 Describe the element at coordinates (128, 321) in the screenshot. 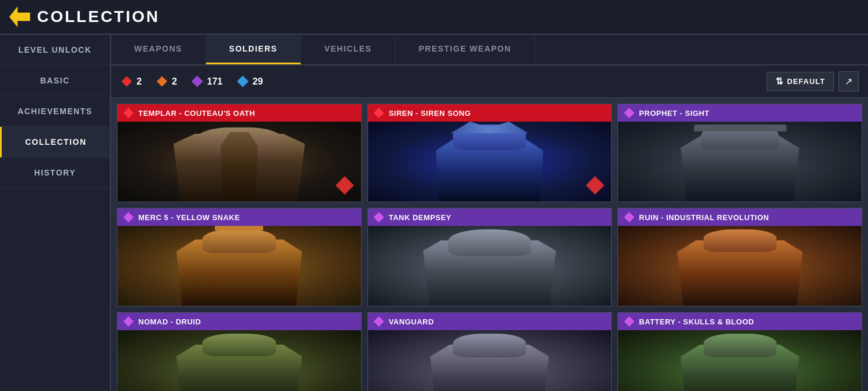

I see `epic-icon-nomad` at that location.